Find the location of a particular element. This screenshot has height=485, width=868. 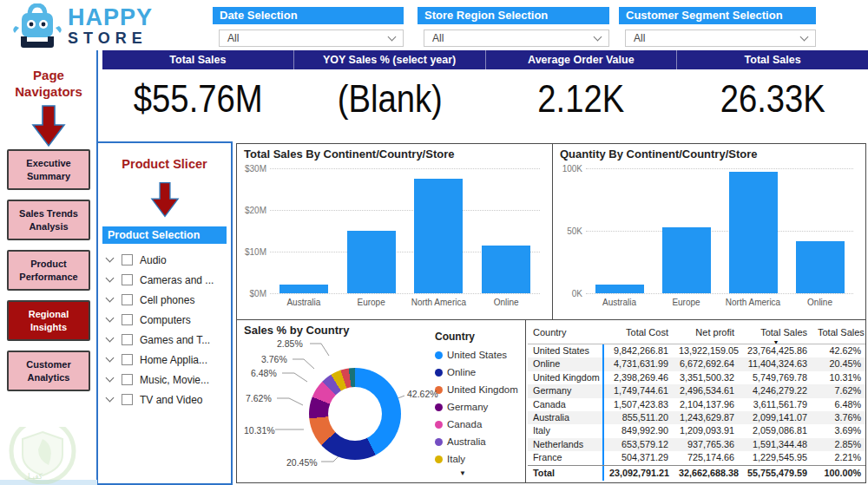

legend-item-united-kingdom: United Kingdom is located at coordinates (477, 390).